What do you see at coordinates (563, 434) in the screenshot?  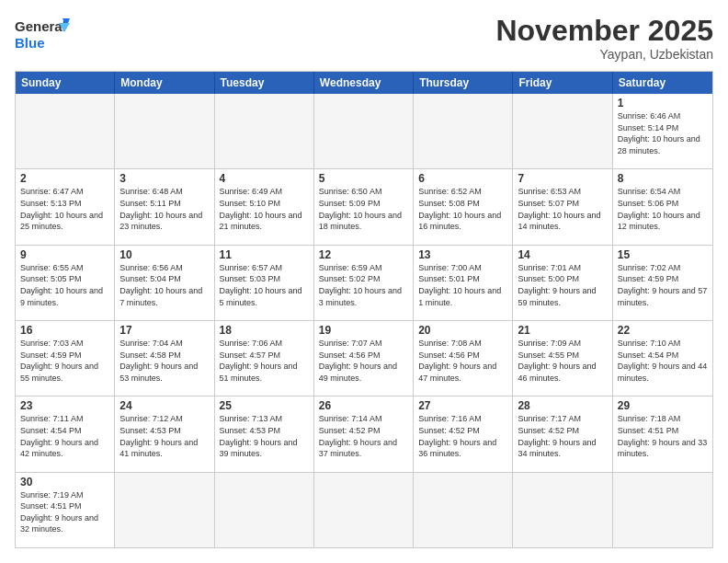 I see `day-cell-28: 28Sunrise: 7:17 AM Sunset: 4:52 PM Dayli…` at bounding box center [563, 434].